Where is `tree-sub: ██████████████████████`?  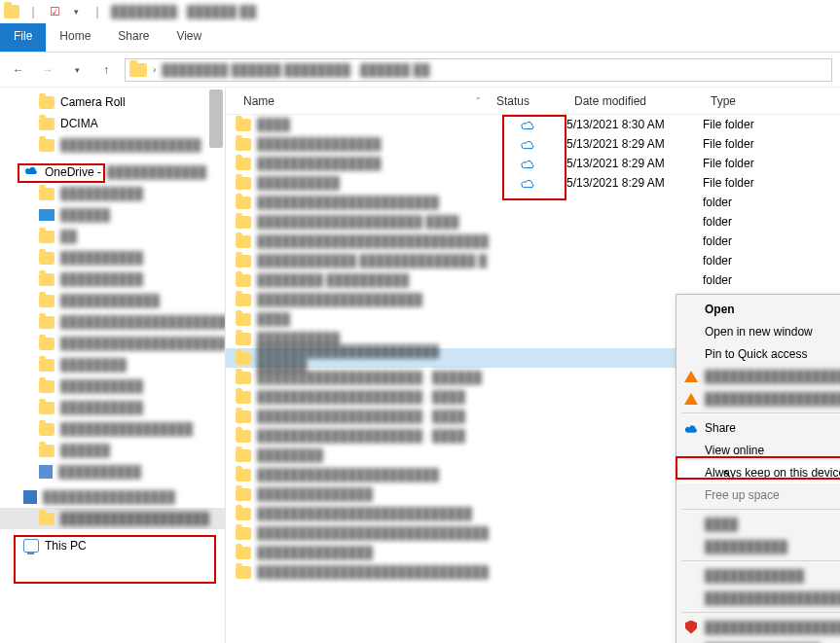 tree-sub: ██████████████████████ is located at coordinates (113, 322).